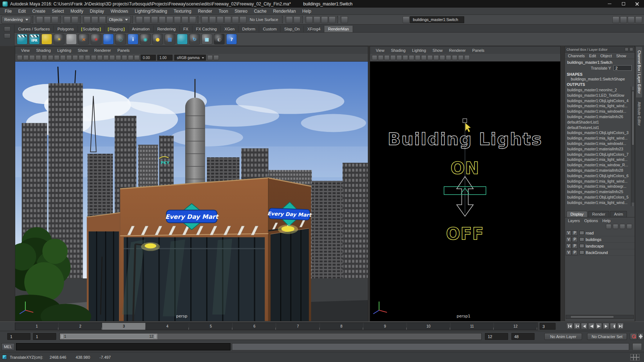 The width and height of the screenshot is (644, 362). What do you see at coordinates (599, 117) in the screenshot?
I see `output-node-item: buildings_master1:materialInfo26` at bounding box center [599, 117].